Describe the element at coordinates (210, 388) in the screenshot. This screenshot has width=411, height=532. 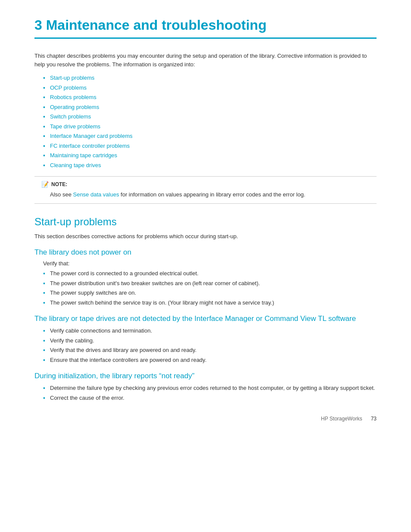
I see `list-item: Determine the failure type by checking a…` at that location.